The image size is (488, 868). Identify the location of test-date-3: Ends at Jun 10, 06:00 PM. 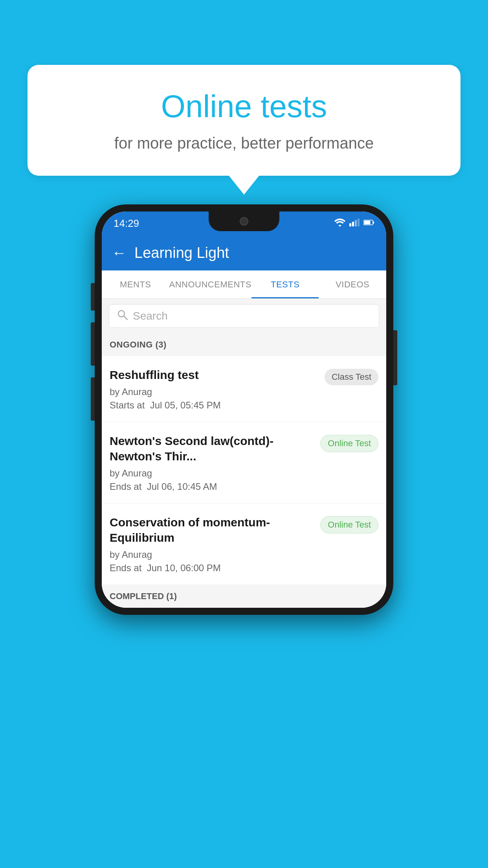
(212, 568).